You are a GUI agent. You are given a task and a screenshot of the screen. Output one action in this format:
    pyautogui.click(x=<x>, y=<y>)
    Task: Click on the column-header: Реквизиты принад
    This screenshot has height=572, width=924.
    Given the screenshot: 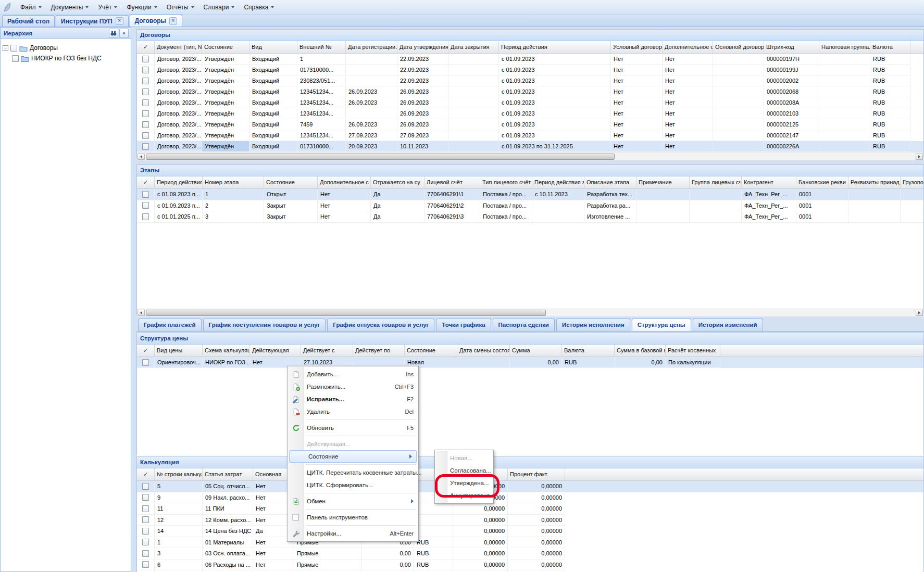 What is the action you would take?
    pyautogui.click(x=875, y=182)
    